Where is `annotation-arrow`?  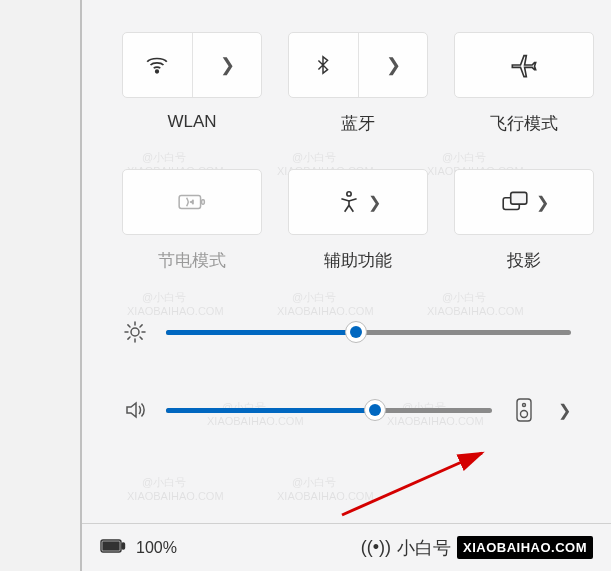
annotation-arrow is located at coordinates (422, 485).